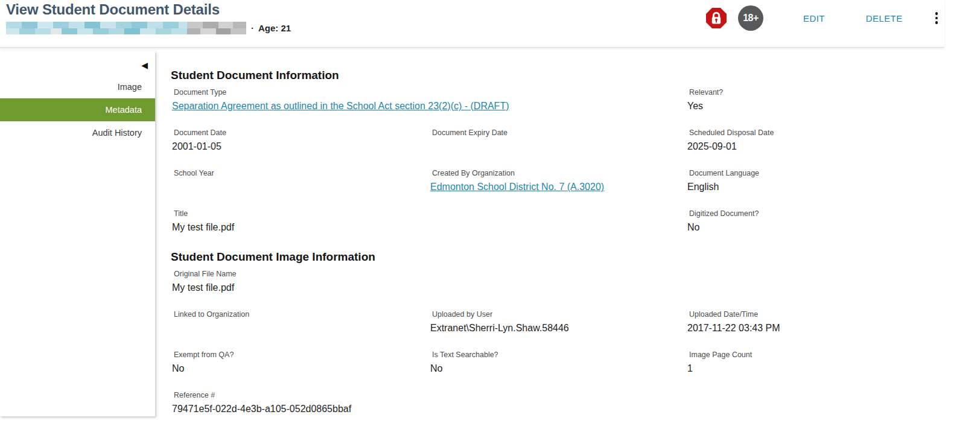 The height and width of the screenshot is (432, 980). What do you see at coordinates (558, 355) in the screenshot?
I see `field-label: Is Text Searchable?` at bounding box center [558, 355].